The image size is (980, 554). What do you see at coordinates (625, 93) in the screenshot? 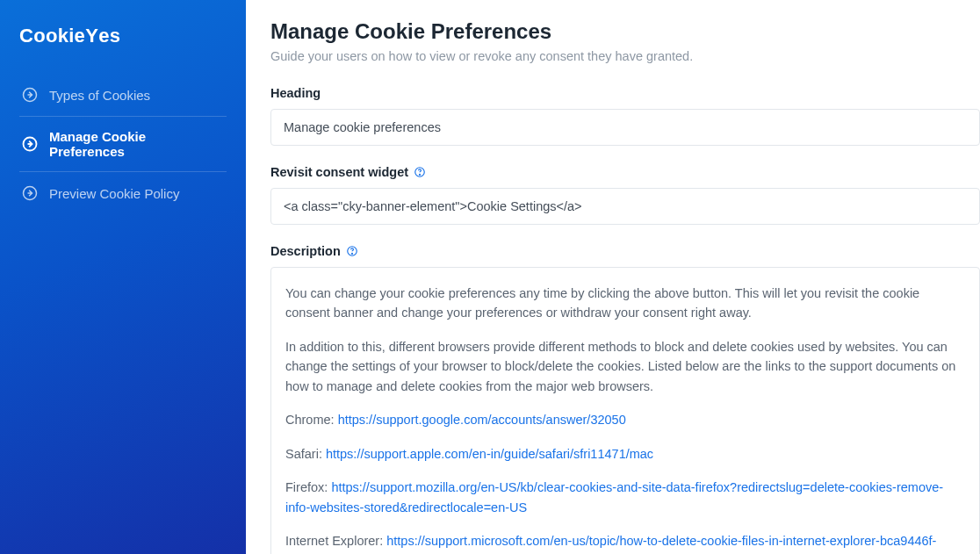
I see `heading-label: Heading` at bounding box center [625, 93].